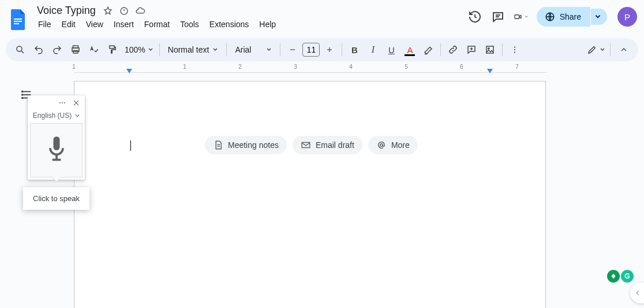 This screenshot has width=644, height=308. Describe the element at coordinates (113, 50) in the screenshot. I see `paint-format-button` at that location.